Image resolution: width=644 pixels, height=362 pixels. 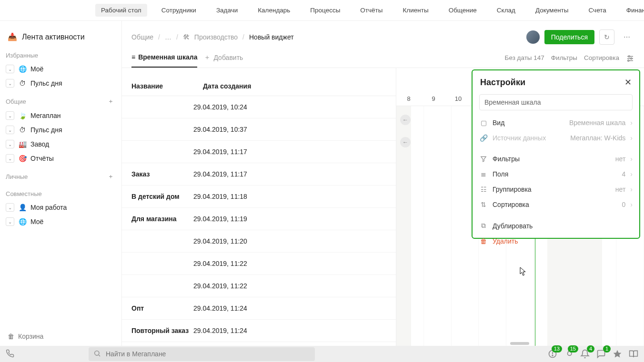 What do you see at coordinates (168, 37) in the screenshot?
I see `crumb-ellipsis: …` at bounding box center [168, 37].